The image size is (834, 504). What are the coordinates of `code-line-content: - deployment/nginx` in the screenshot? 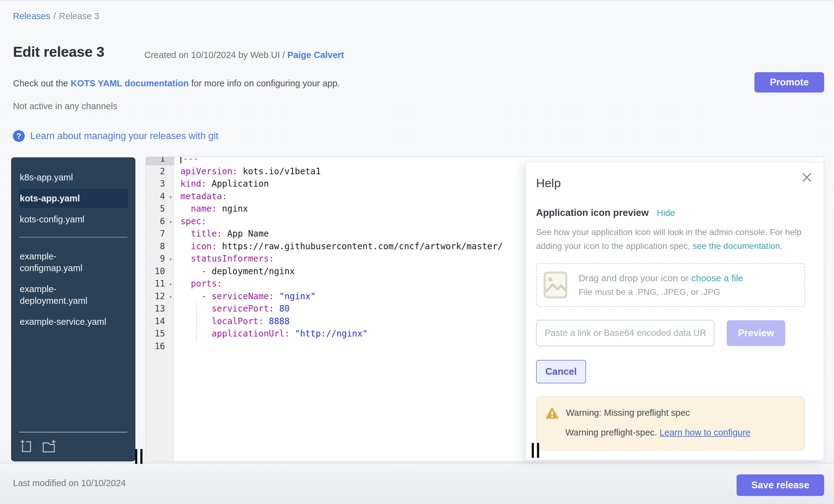 It's located at (235, 271).